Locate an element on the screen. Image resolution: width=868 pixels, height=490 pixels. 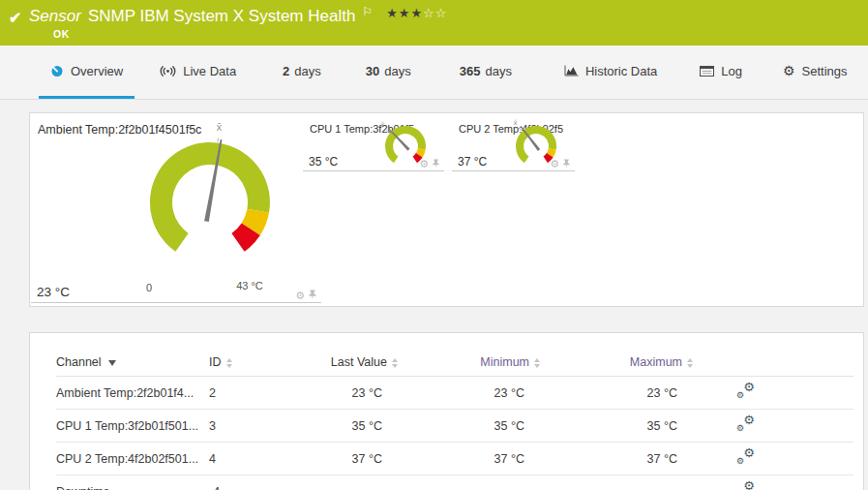
sensor-header: ✔ SensorSNMP IBM System X System Health⚐… is located at coordinates (434, 23).